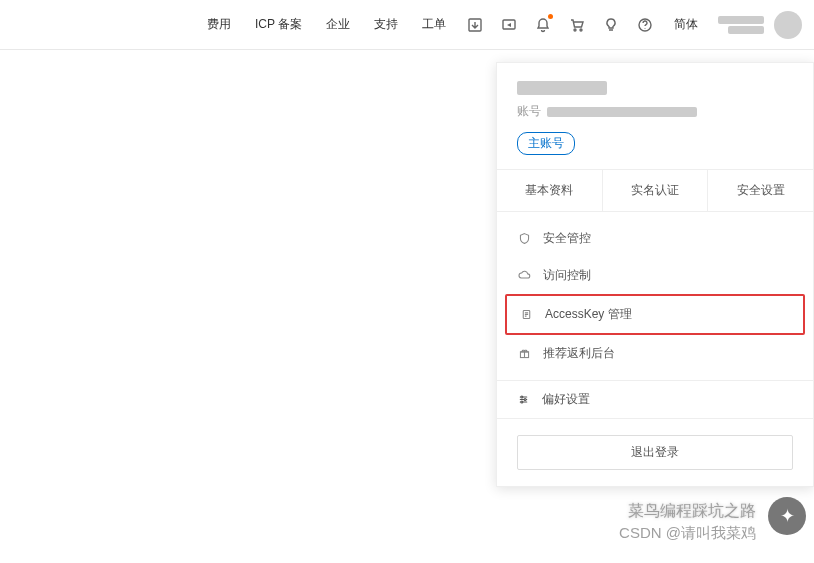 Image resolution: width=814 pixels, height=563 pixels. Describe the element at coordinates (434, 24) in the screenshot. I see `nav-worksheet: 工单` at that location.